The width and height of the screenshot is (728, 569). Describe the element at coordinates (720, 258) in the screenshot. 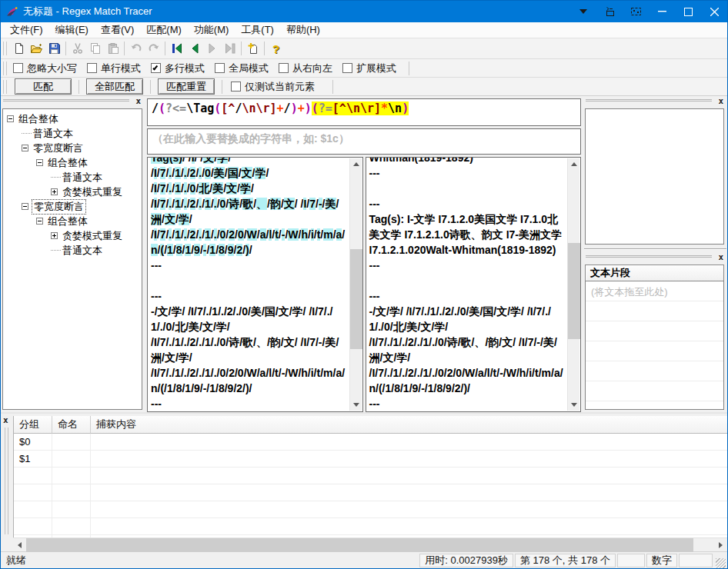

I see `snippet-panel-close-icon: x` at that location.